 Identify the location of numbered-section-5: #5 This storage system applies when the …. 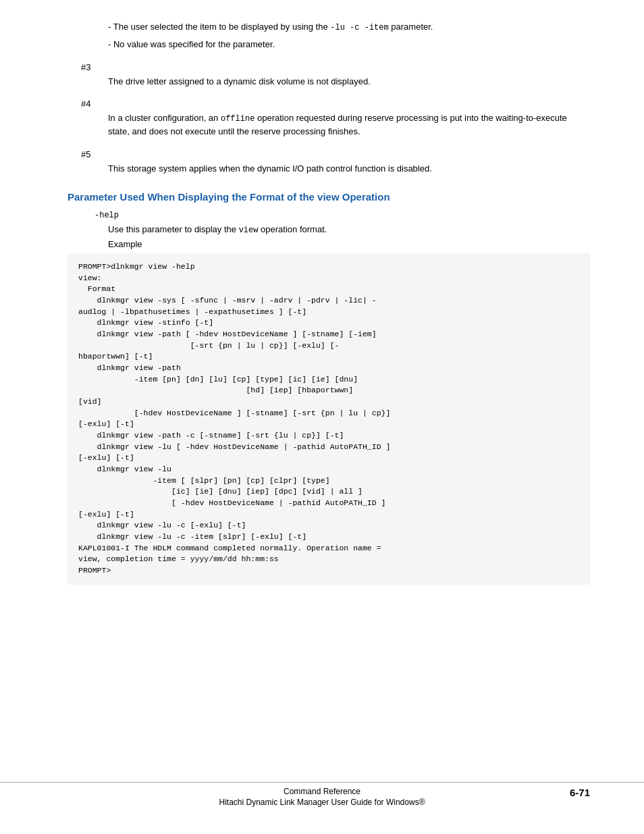
(342, 162).